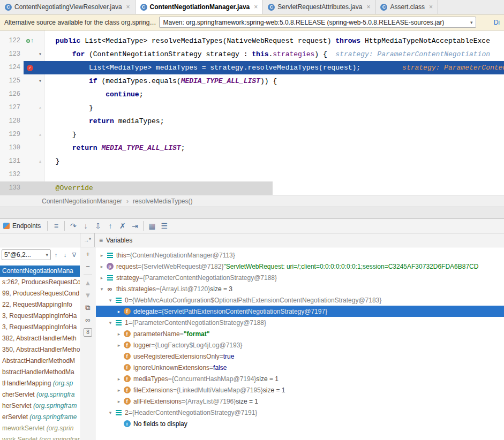  Describe the element at coordinates (135, 226) in the screenshot. I see `run-to-cursor-icon: ⇥` at that location.